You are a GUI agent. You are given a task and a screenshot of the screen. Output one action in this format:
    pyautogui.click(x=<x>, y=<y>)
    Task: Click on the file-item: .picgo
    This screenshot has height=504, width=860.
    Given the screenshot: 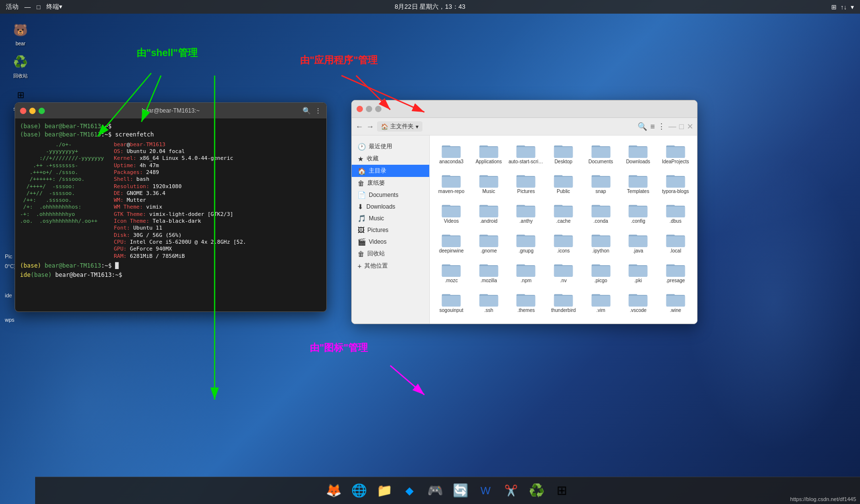 What is the action you would take?
    pyautogui.click(x=601, y=272)
    